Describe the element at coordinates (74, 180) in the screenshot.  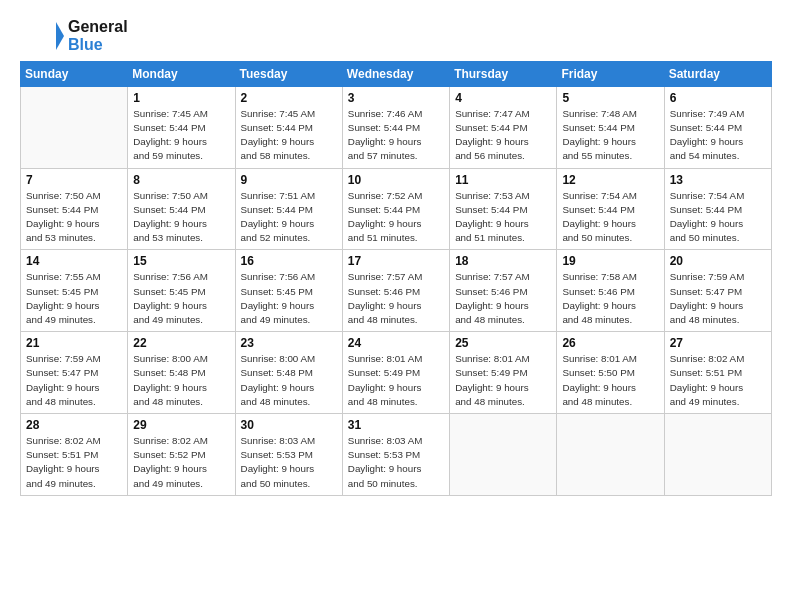
I see `day-number: 7` at that location.